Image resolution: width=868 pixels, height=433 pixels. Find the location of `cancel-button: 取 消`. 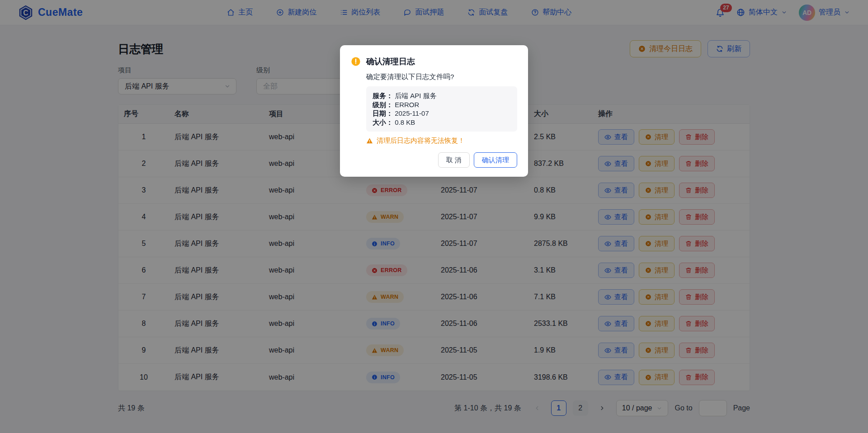

cancel-button: 取 消 is located at coordinates (454, 160).